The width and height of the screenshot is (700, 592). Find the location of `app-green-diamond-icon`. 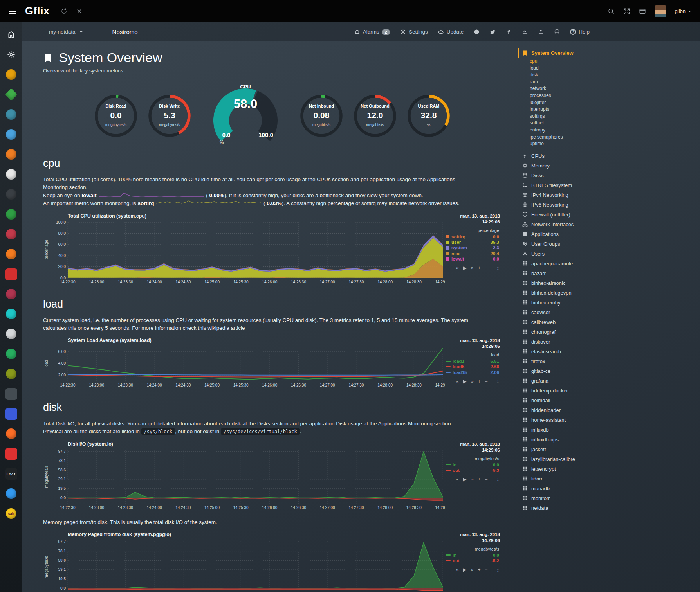

app-green-diamond-icon is located at coordinates (11, 95).